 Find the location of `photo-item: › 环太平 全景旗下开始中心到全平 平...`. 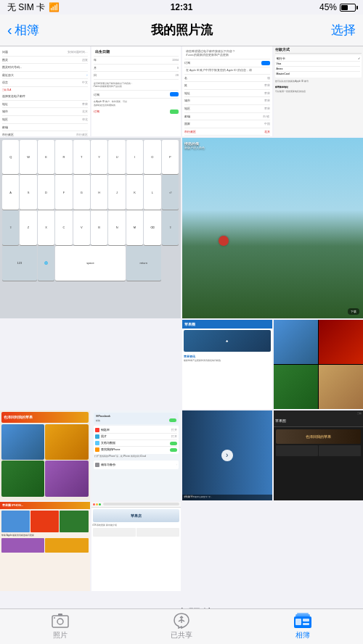

photo-item: › 环太平 全景旗下开始中心到全平 平... is located at coordinates (227, 455).